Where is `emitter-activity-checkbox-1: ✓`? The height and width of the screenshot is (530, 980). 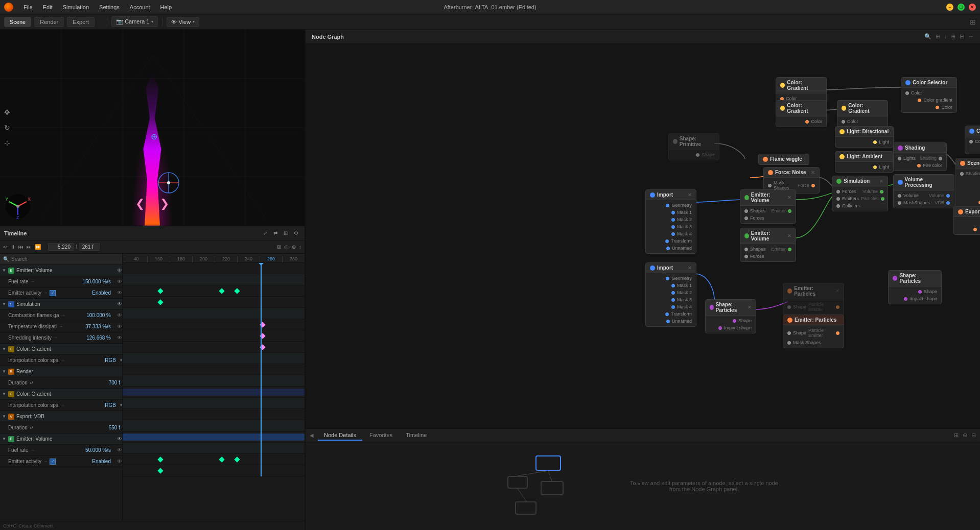
emitter-activity-checkbox-1: ✓ is located at coordinates (53, 293).